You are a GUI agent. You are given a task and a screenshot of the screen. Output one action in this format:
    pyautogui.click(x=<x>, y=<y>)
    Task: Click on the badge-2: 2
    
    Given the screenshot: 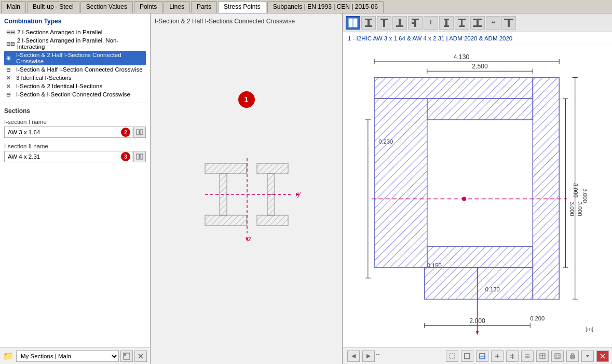 What is the action you would take?
    pyautogui.click(x=126, y=132)
    